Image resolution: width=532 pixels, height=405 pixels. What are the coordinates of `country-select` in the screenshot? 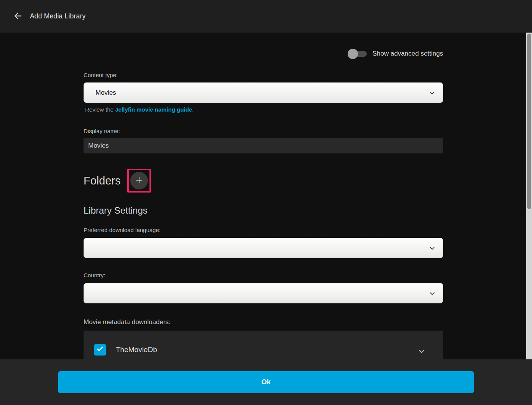 It's located at (263, 293).